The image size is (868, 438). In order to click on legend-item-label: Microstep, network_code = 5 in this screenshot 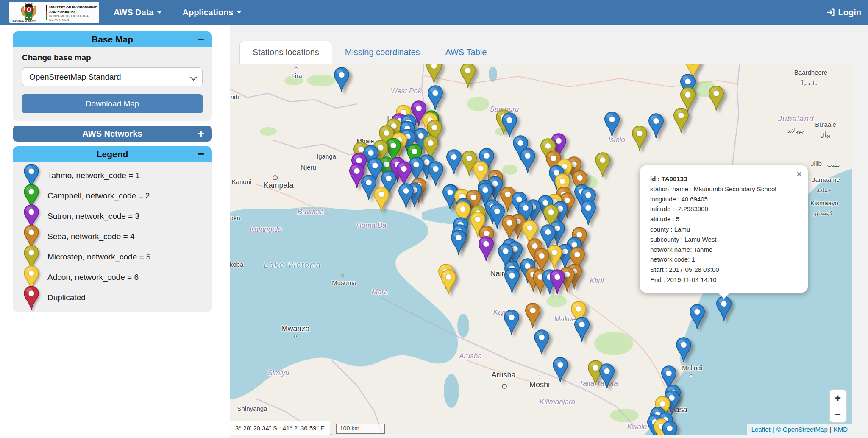, I will do `click(99, 257)`.